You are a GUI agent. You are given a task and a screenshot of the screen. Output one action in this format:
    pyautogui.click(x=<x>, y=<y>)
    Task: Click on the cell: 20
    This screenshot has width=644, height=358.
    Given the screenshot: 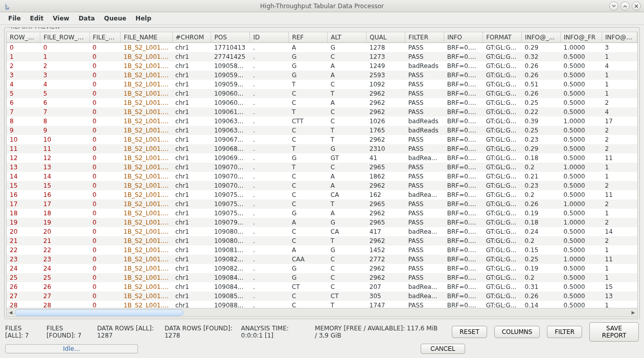 What is the action you would take?
    pyautogui.click(x=24, y=232)
    